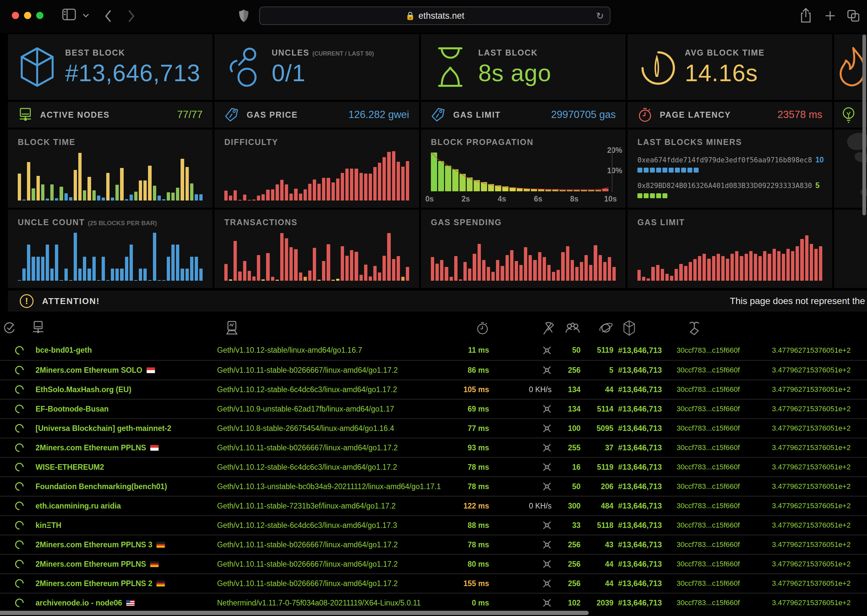 This screenshot has height=616, width=867. I want to click on node-mining, so click(522, 545).